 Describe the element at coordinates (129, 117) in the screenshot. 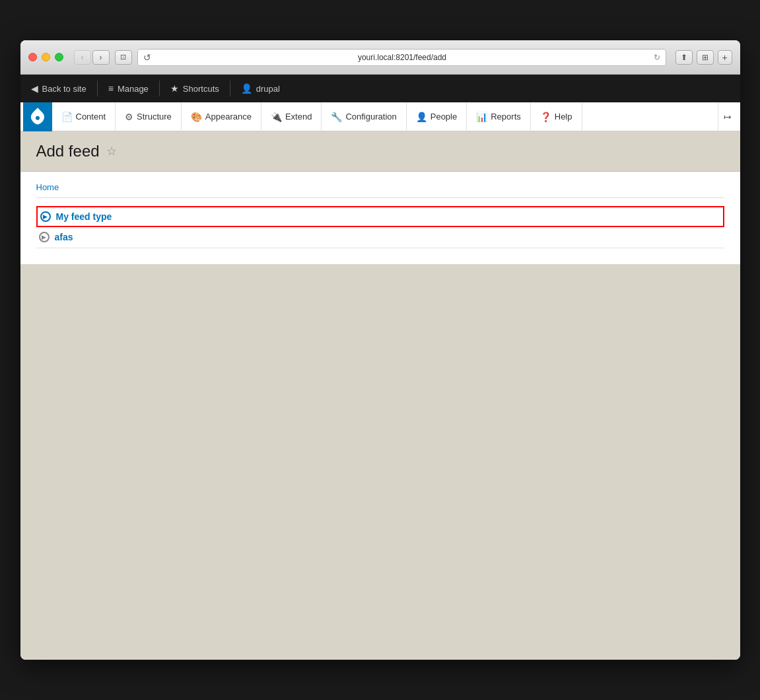

I see `structure-icon: ⚙` at that location.